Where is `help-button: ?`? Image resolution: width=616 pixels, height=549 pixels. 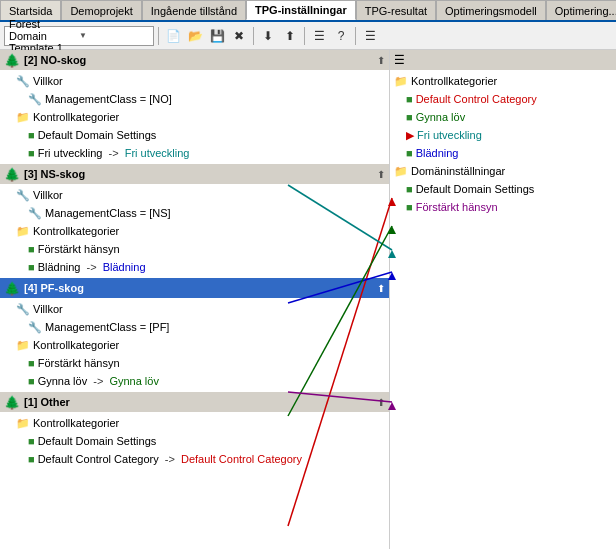 help-button: ? is located at coordinates (341, 36).